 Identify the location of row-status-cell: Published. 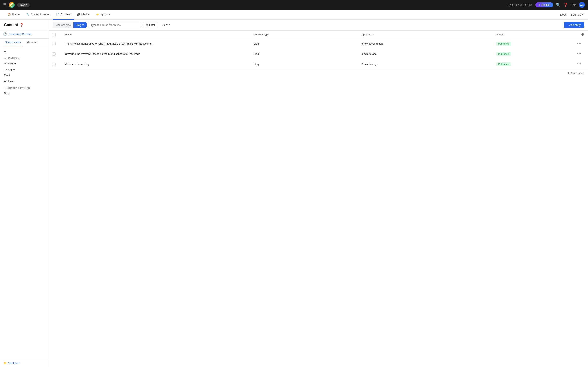
(533, 54).